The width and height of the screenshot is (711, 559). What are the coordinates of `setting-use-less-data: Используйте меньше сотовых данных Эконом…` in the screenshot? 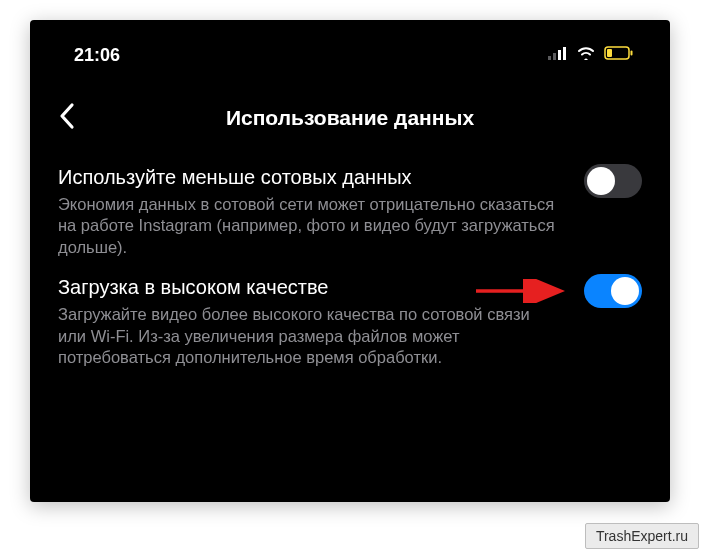 It's located at (350, 211).